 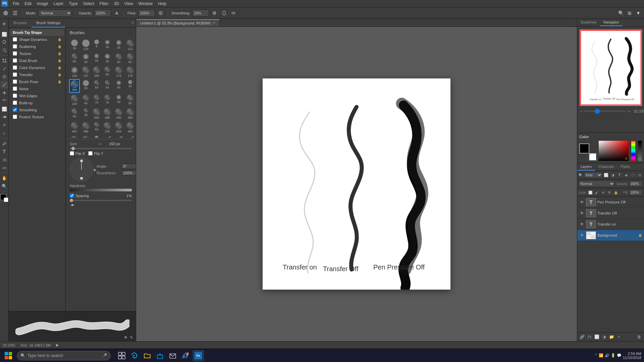 I want to click on brush-preset-19: 50, so click(x=86, y=86).